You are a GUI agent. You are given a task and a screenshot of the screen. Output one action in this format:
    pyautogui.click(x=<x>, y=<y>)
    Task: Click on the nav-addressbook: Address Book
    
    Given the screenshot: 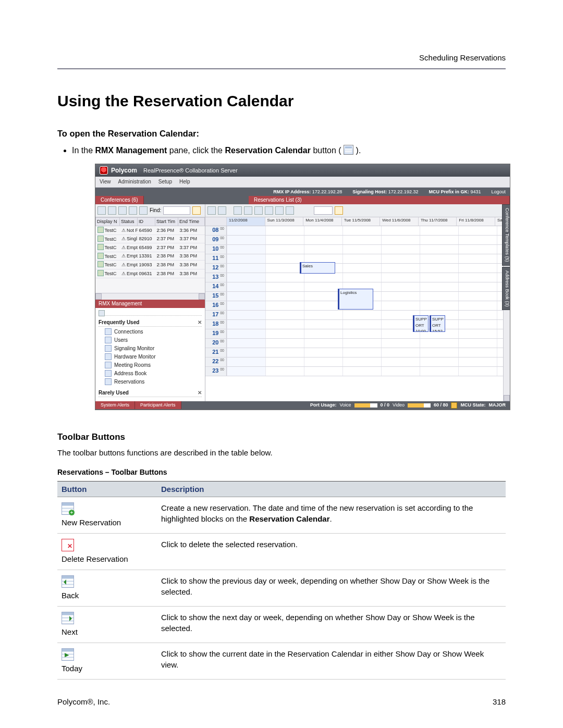 What is the action you would take?
    pyautogui.click(x=150, y=374)
    